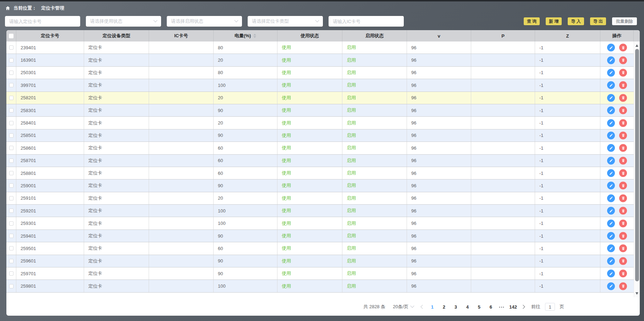 This screenshot has width=644, height=321. What do you see at coordinates (320, 48) in the screenshot?
I see `table-row: 239401定位卡80使用启用96-1` at bounding box center [320, 48].